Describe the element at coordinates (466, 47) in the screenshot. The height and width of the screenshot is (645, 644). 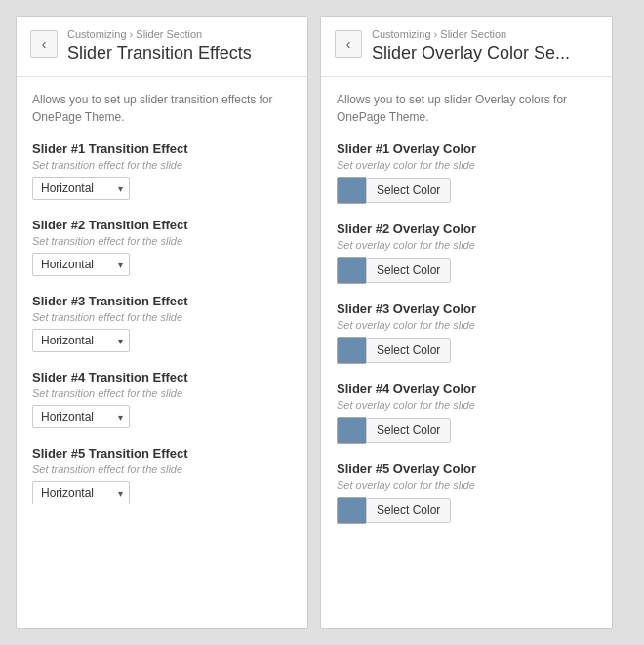
I see `right-panel-header: ‹ Customizing › Slider Section Slider Ov…` at that location.